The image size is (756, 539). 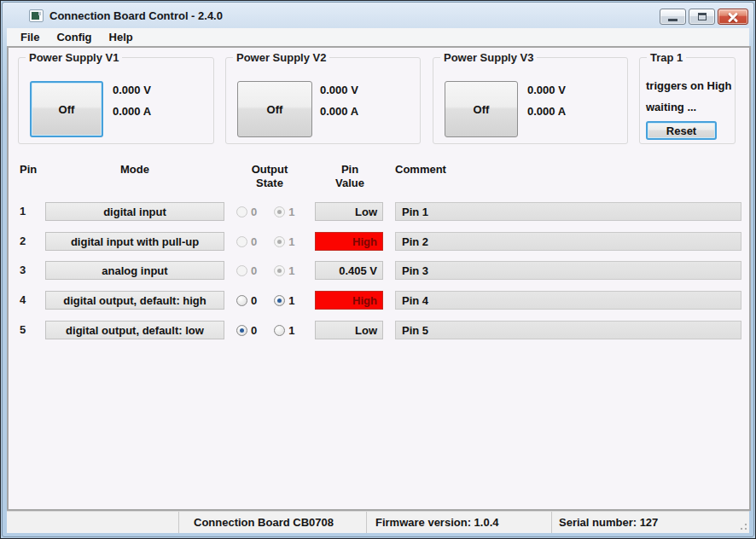 I want to click on trap-reset-button: Reset, so click(x=681, y=130).